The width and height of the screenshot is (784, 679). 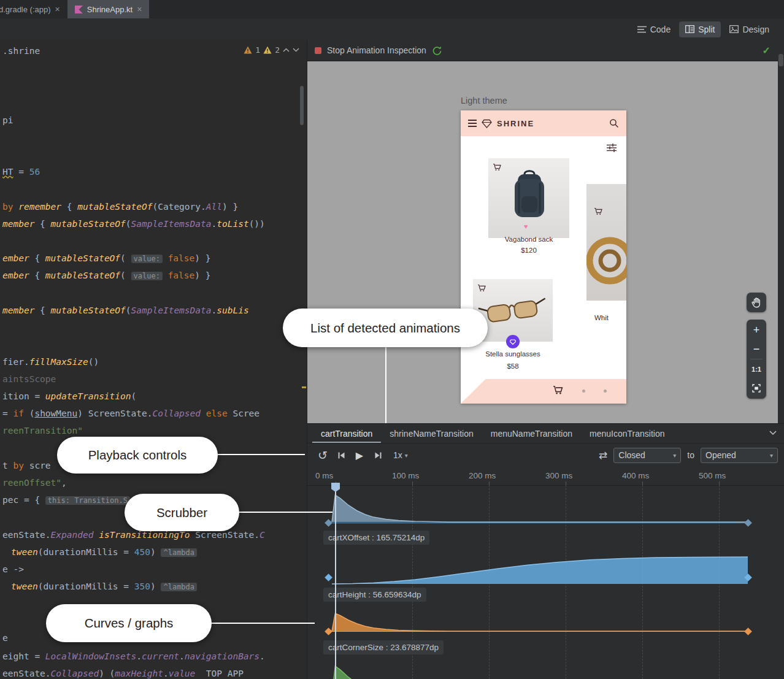 I want to click on curve-value-label: cartXOffset : 165.75214dp, so click(x=377, y=537).